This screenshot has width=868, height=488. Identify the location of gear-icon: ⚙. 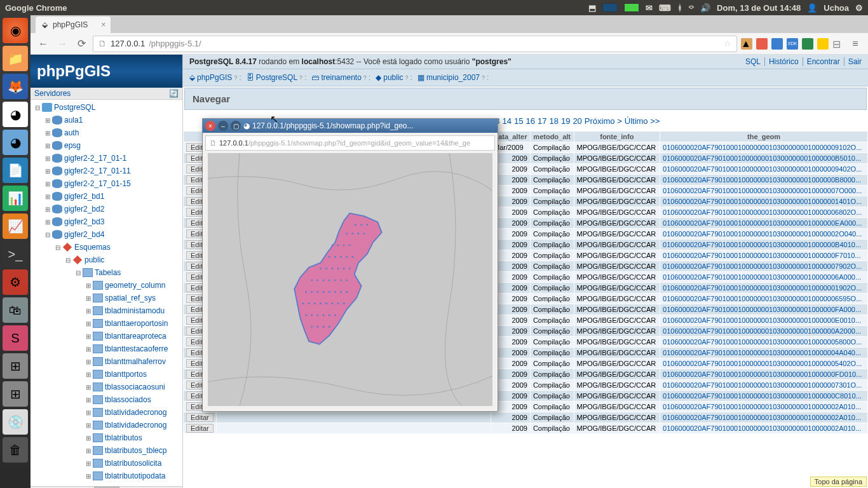
(859, 8).